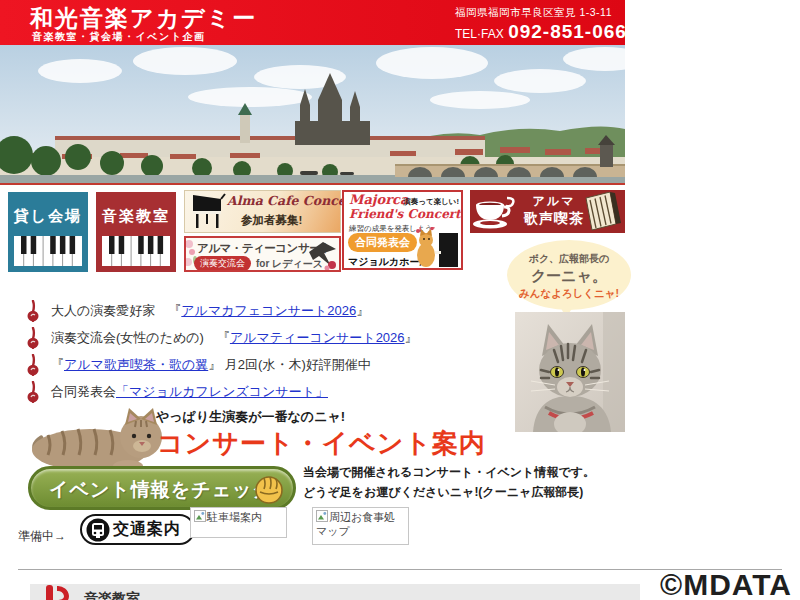 Image resolution: width=800 pixels, height=600 pixels. I want to click on majorca-title-1: Majorca, so click(378, 200).